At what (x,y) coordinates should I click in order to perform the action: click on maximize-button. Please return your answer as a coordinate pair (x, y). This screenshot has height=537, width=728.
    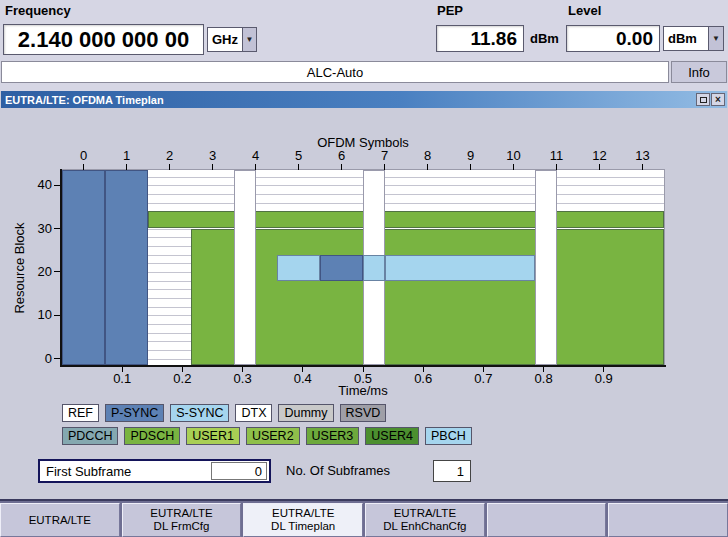
    Looking at the image, I should click on (703, 100).